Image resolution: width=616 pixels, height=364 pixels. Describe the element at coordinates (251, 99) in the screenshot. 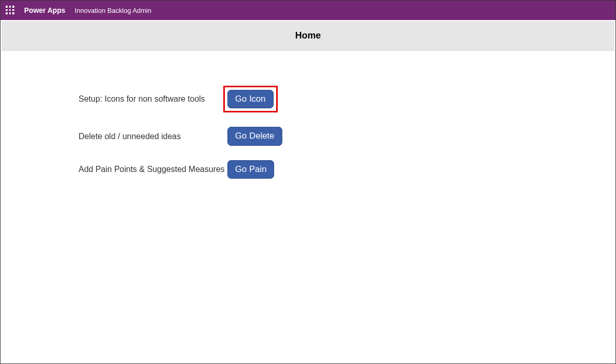

I see `highlight-box: Go Icon` at that location.